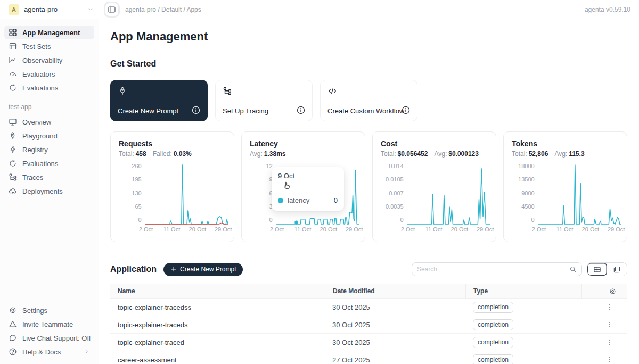 This screenshot has height=364, width=639. What do you see at coordinates (122, 91) in the screenshot?
I see `rocket-icon` at bounding box center [122, 91].